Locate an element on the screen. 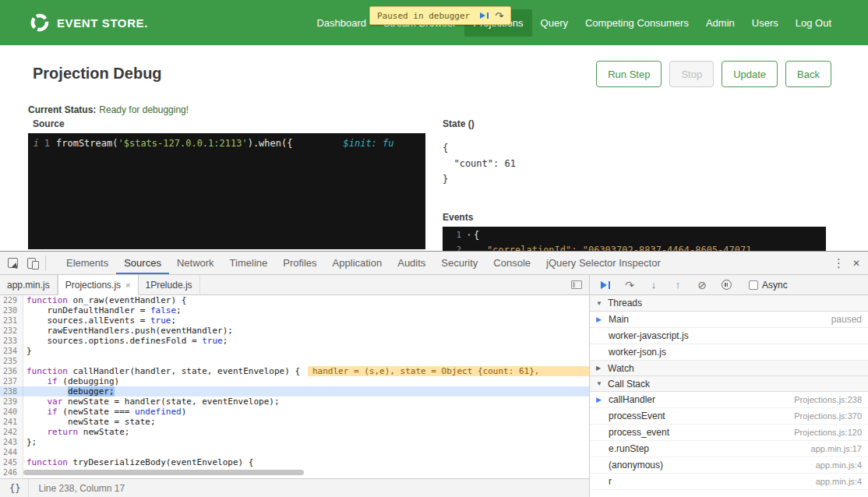 This screenshot has height=497, width=868. events-editor: 1{2 "correlationId": "06303702-8837-4464… is located at coordinates (634, 238).